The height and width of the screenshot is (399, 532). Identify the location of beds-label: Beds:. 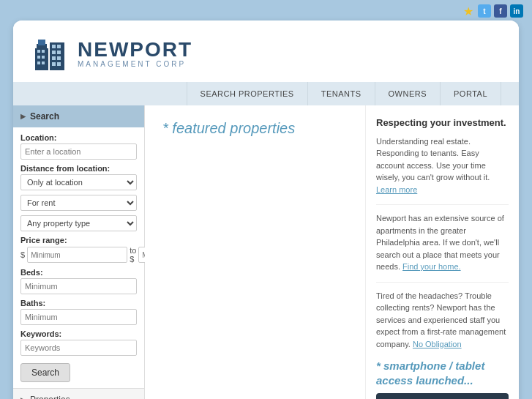
(79, 272).